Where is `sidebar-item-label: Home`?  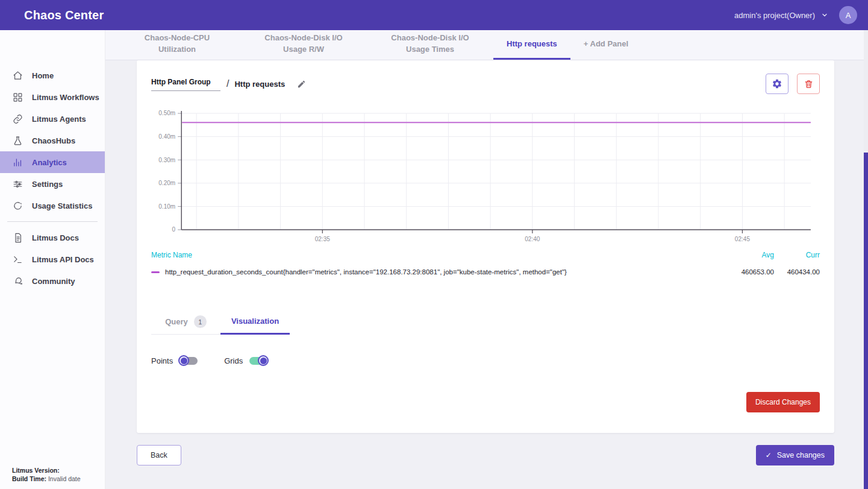 sidebar-item-label: Home is located at coordinates (43, 76).